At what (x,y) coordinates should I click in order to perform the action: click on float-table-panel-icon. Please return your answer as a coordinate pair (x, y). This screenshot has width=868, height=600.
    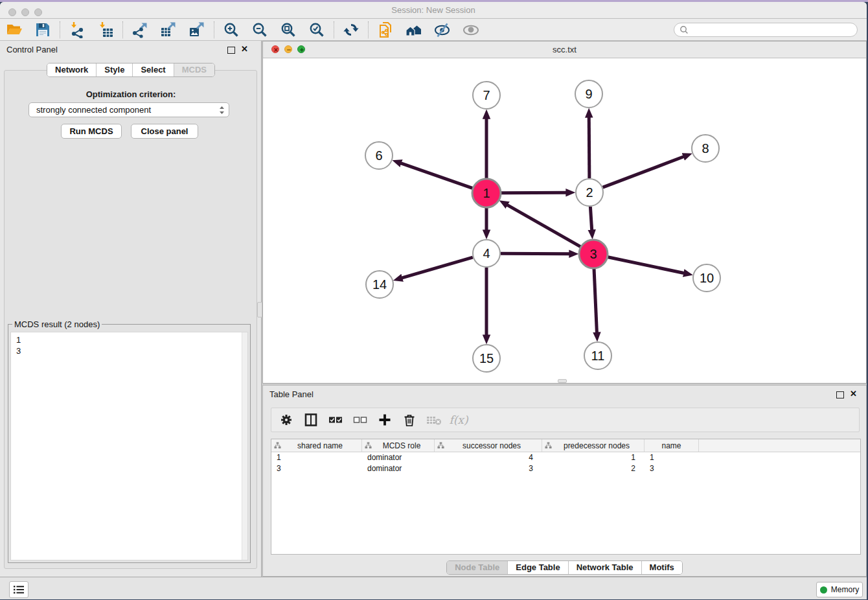
    Looking at the image, I should click on (840, 395).